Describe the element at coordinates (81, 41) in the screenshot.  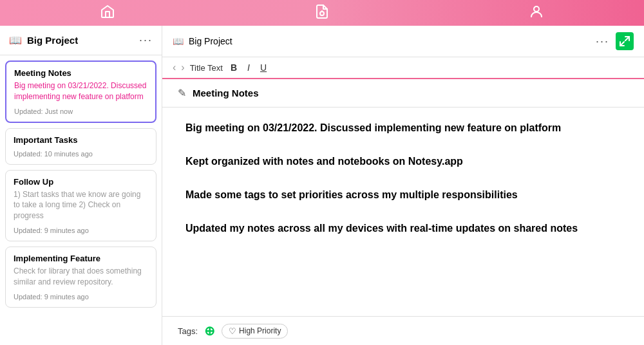
I see `sidebar-header: 📖 Big Project ···` at that location.